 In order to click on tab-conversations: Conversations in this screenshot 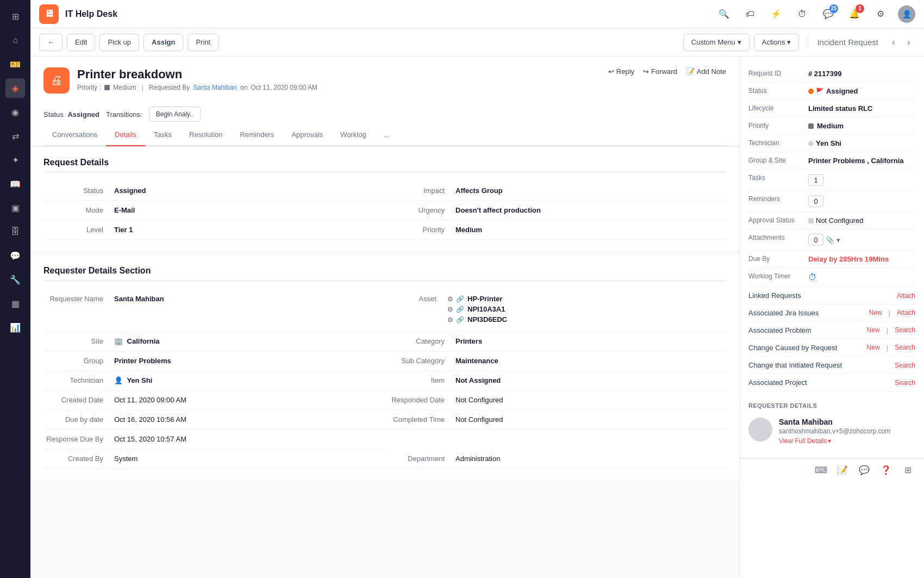, I will do `click(75, 135)`.